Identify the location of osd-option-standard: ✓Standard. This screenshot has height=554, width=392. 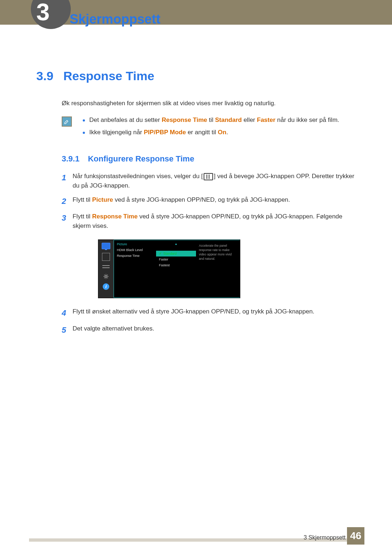
(176, 254).